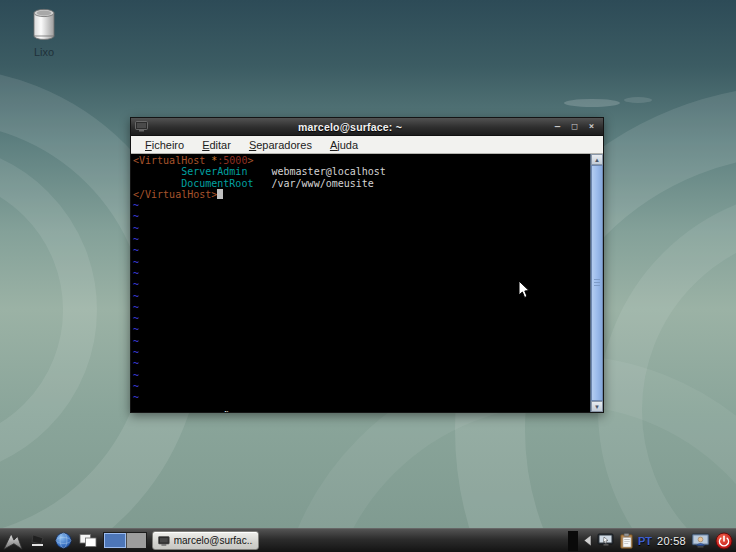 The image size is (736, 552). What do you see at coordinates (360, 184) in the screenshot?
I see `terminal-line: DocumentRoot /var/www/omeusite` at bounding box center [360, 184].